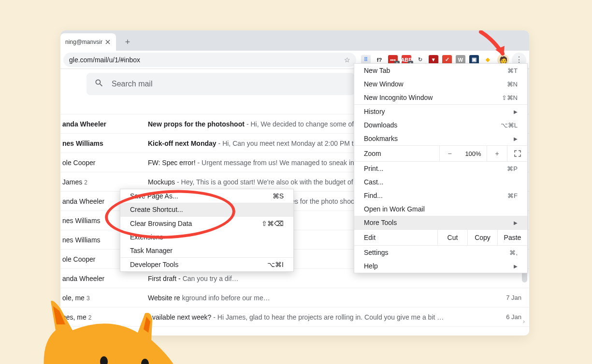 This screenshot has height=364, width=592. What do you see at coordinates (101, 143) in the screenshot?
I see `mail-sender: nes Williams` at bounding box center [101, 143].